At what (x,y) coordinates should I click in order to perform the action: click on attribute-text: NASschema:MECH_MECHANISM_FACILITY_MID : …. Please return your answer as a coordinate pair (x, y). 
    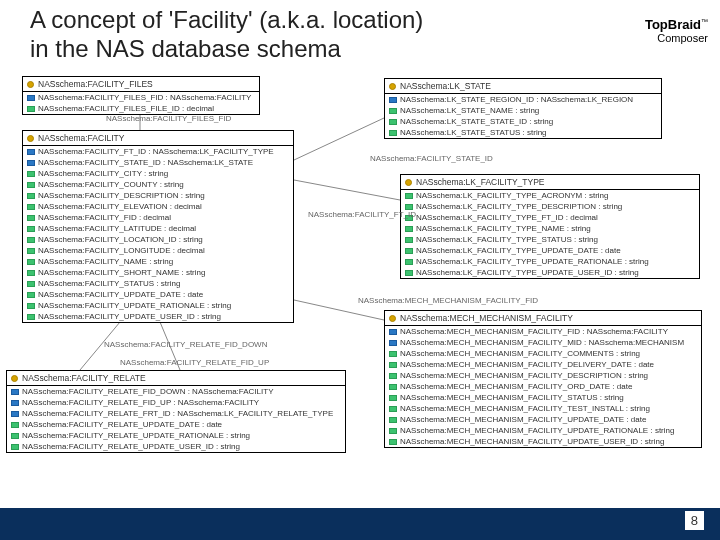
    Looking at the image, I should click on (542, 342).